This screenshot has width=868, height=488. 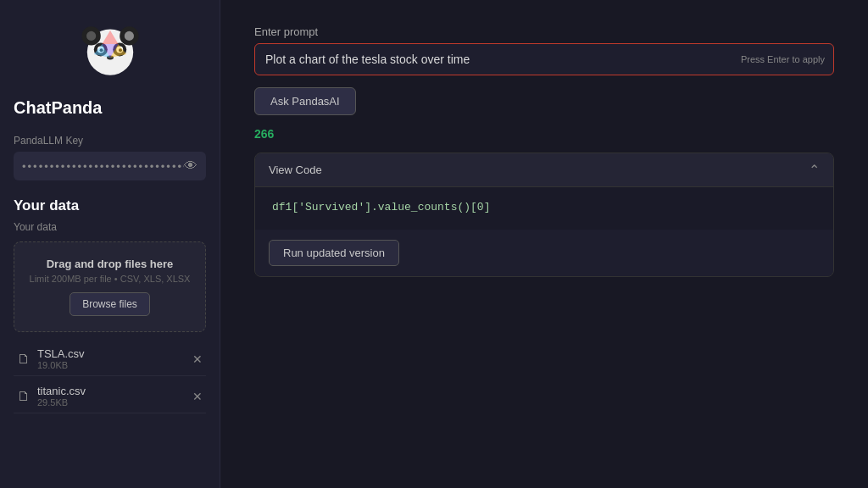 I want to click on result-number: 266, so click(x=544, y=134).